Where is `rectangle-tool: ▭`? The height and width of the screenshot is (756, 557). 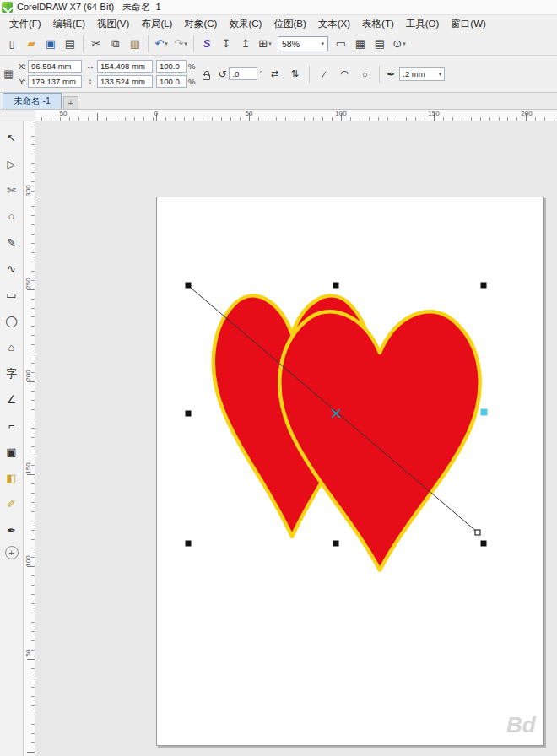
rectangle-tool: ▭ is located at coordinates (12, 295).